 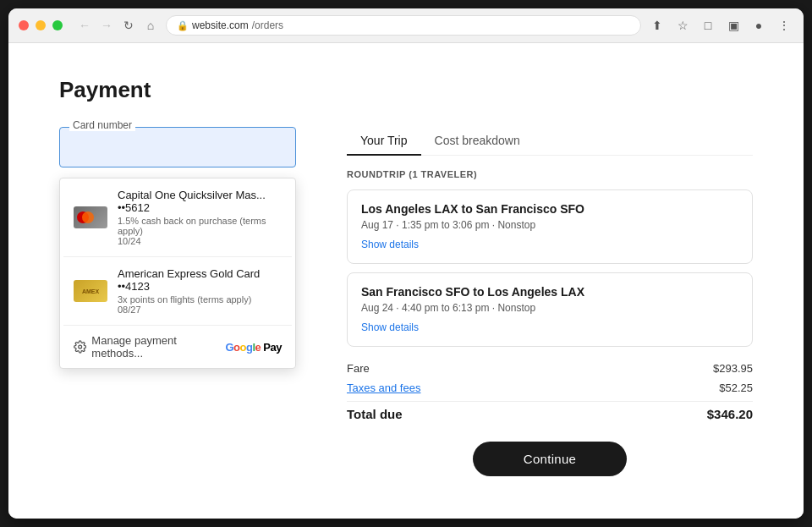 What do you see at coordinates (736, 387) in the screenshot?
I see `taxes-value: $52.25` at bounding box center [736, 387].